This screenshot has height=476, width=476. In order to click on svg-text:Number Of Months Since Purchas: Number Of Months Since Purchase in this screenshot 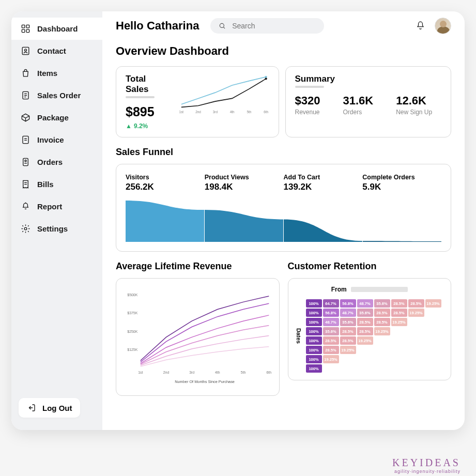, I will do `click(205, 381)`.